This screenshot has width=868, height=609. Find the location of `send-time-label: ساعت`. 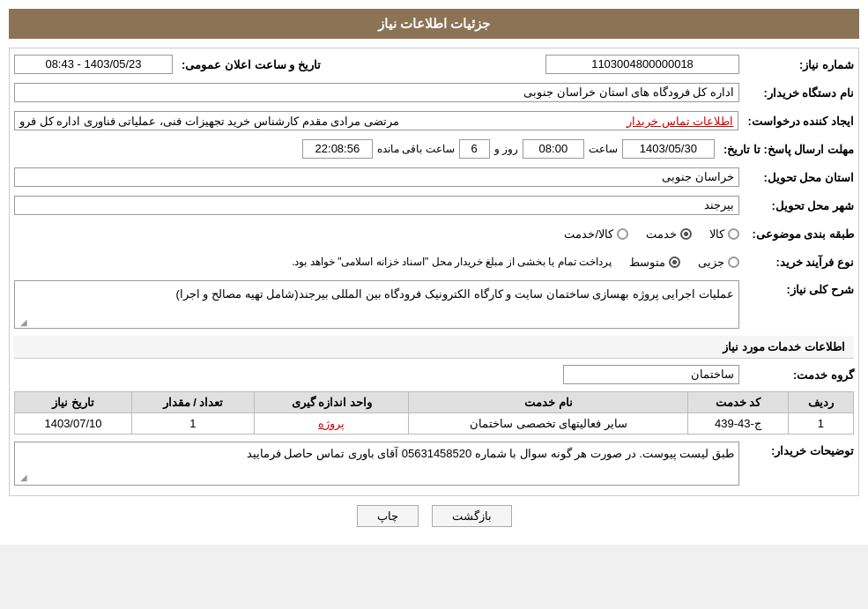

send-time-label: ساعت is located at coordinates (603, 149).